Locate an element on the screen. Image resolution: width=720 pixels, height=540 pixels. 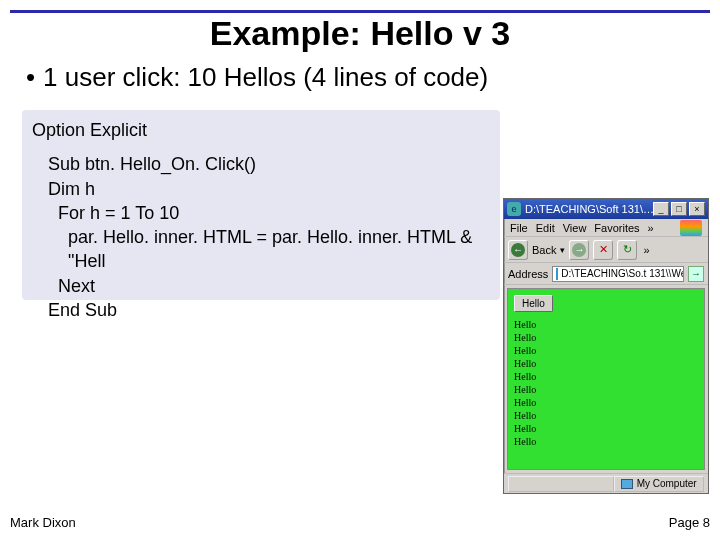
bullet-item: •1 user click: 10 Hellos (4 lines of cod… is located at coordinates (257, 78).